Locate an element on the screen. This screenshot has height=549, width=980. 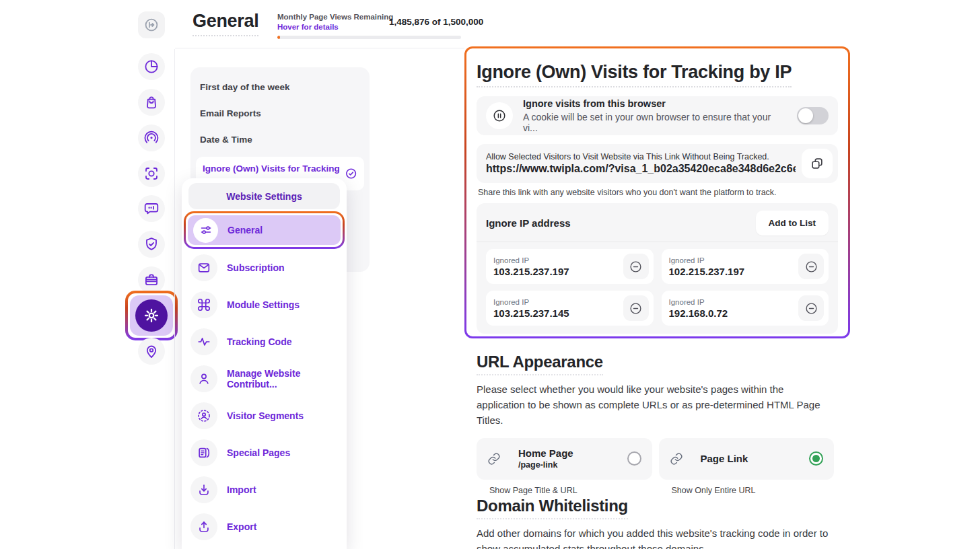
rail-divider is located at coordinates (175, 299).